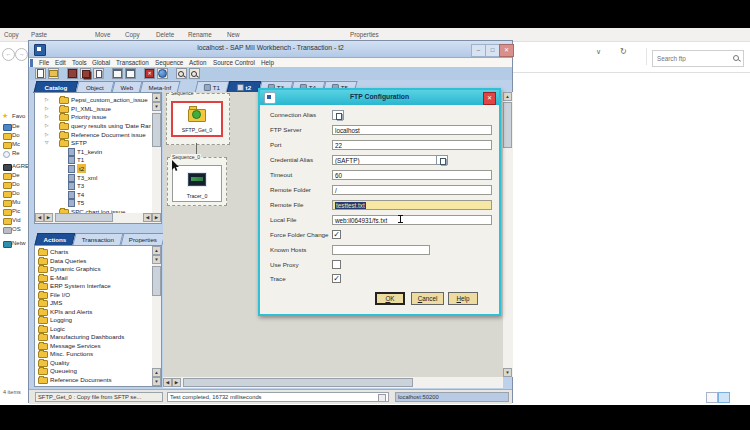 This screenshot has height=430, width=750. What do you see at coordinates (93, 286) in the screenshot?
I see `action-category: ERP System Interface` at bounding box center [93, 286].